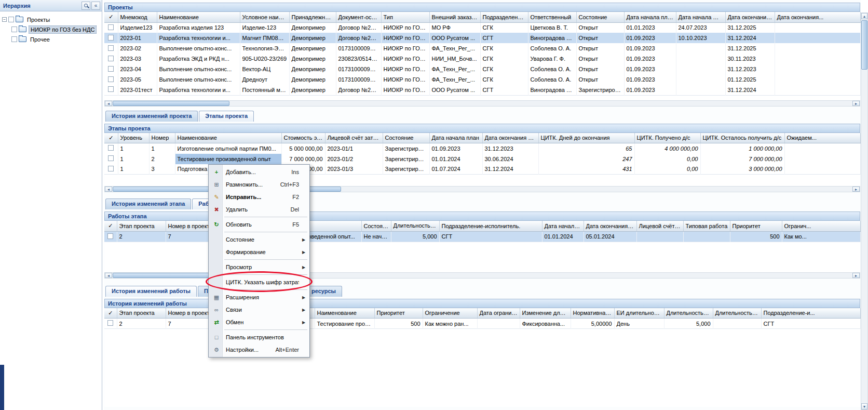 This screenshot has height=410, width=868. What do you see at coordinates (141, 236) in the screenshot?
I see `cell: 2` at bounding box center [141, 236].